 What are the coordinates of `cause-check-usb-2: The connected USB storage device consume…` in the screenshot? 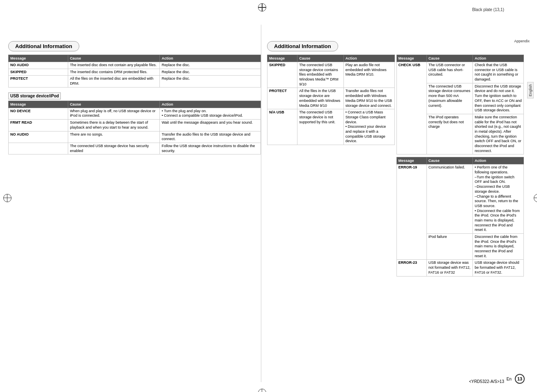 It's located at (449, 99).